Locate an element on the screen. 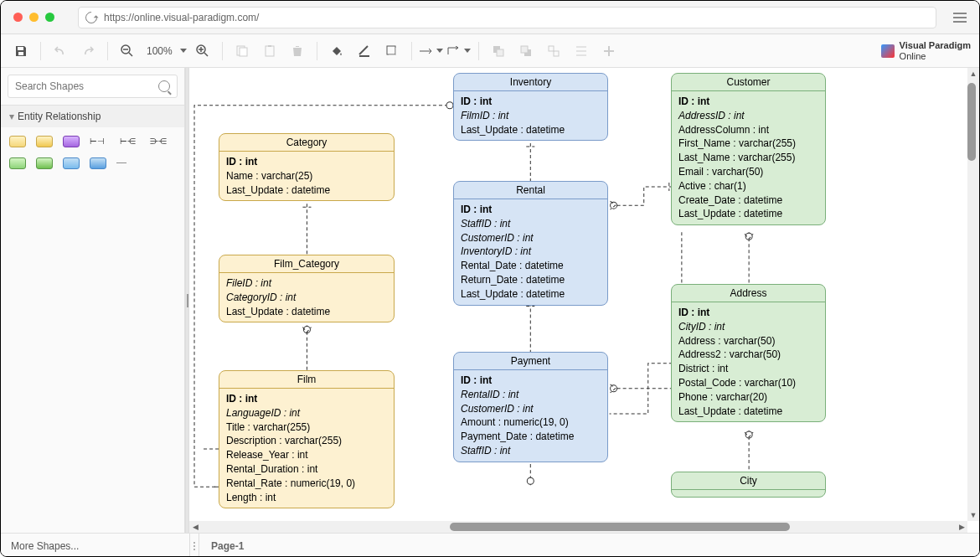 The height and width of the screenshot is (557, 980). more-shapes-button: More Shapes... is located at coordinates (95, 546).